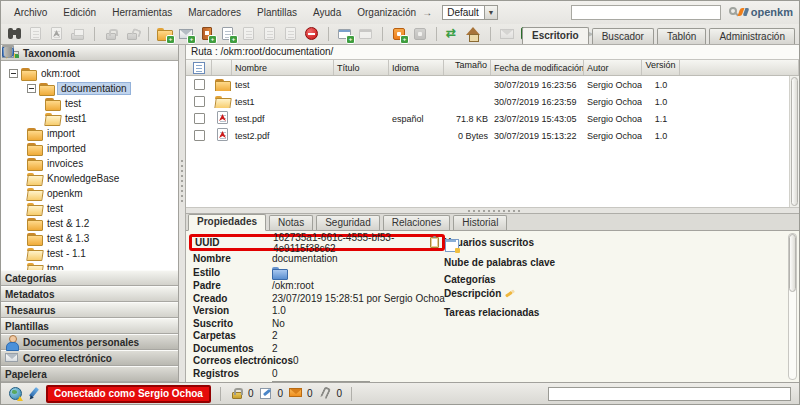 The width and height of the screenshot is (800, 405). What do you see at coordinates (661, 136) in the screenshot?
I see `cell-version: 1.0` at bounding box center [661, 136].